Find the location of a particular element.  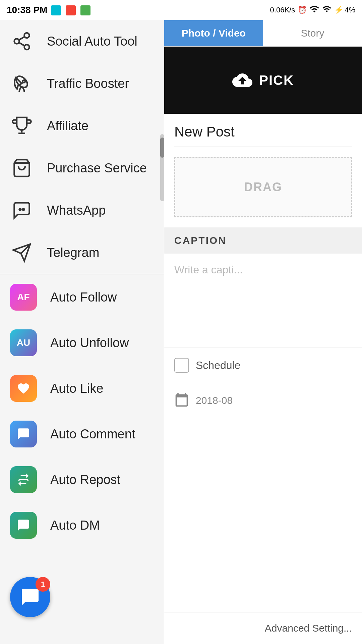

sidebar-item-label: Affiliate is located at coordinates (68, 126).